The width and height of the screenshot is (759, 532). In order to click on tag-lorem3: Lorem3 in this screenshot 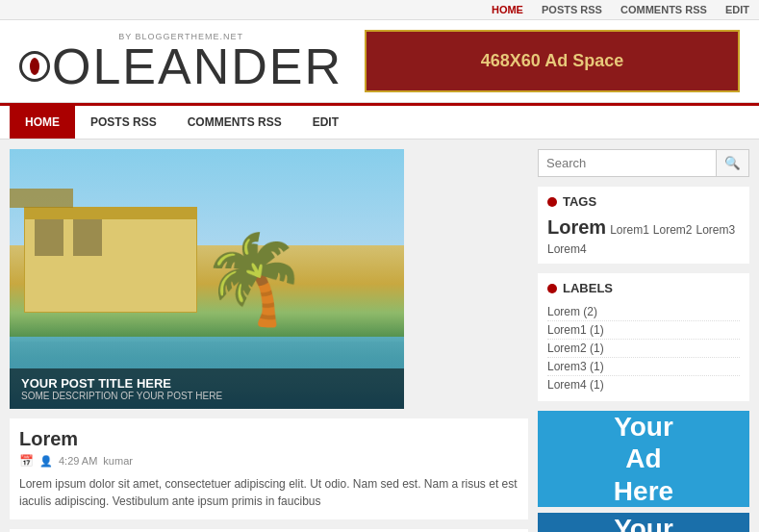, I will do `click(716, 230)`.